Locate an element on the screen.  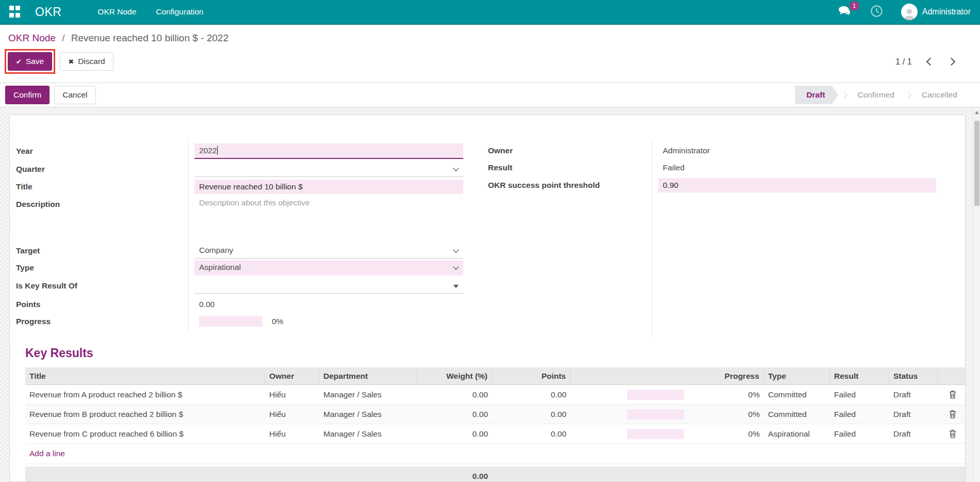
kr-row-1: Revenue from A product reached 2 billion… is located at coordinates (495, 395).